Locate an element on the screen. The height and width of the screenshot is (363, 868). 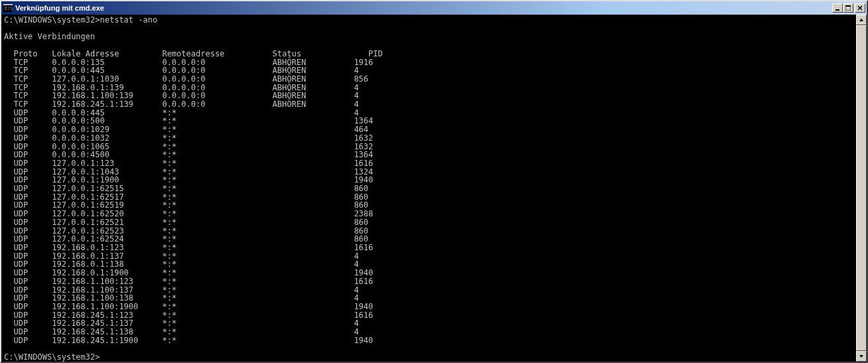
minimize-button is located at coordinates (837, 8).